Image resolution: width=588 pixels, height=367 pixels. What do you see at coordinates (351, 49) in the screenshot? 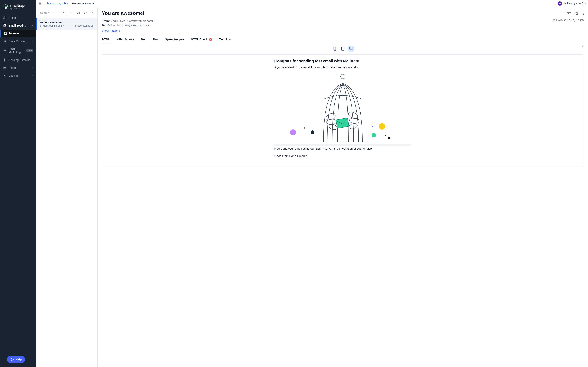
I see `device-desktop-icon` at bounding box center [351, 49].